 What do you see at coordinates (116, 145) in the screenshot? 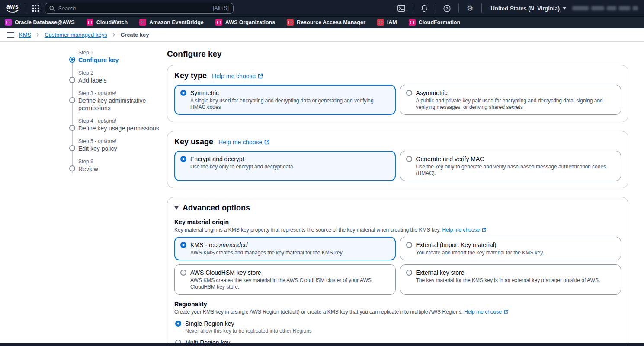
I see `wizard-step-edit-key-policy: Step 5- optional Edit key policy` at bounding box center [116, 145].